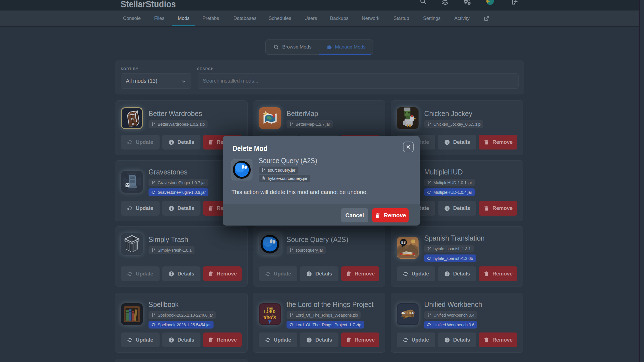  I want to click on svg-text: ES, so click(403, 243).